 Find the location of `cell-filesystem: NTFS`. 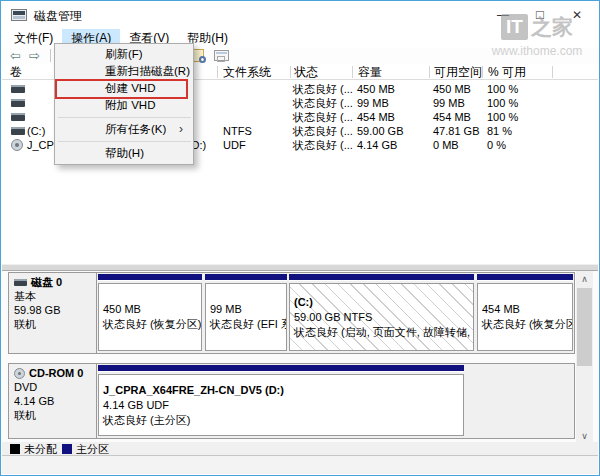

cell-filesystem: NTFS is located at coordinates (238, 131).